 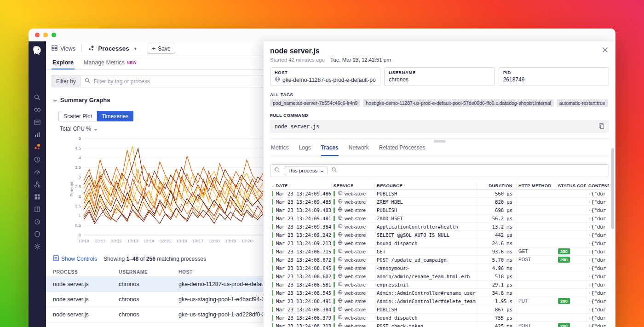 What do you see at coordinates (54, 35) in the screenshot?
I see `maximize-window-button` at bounding box center [54, 35].